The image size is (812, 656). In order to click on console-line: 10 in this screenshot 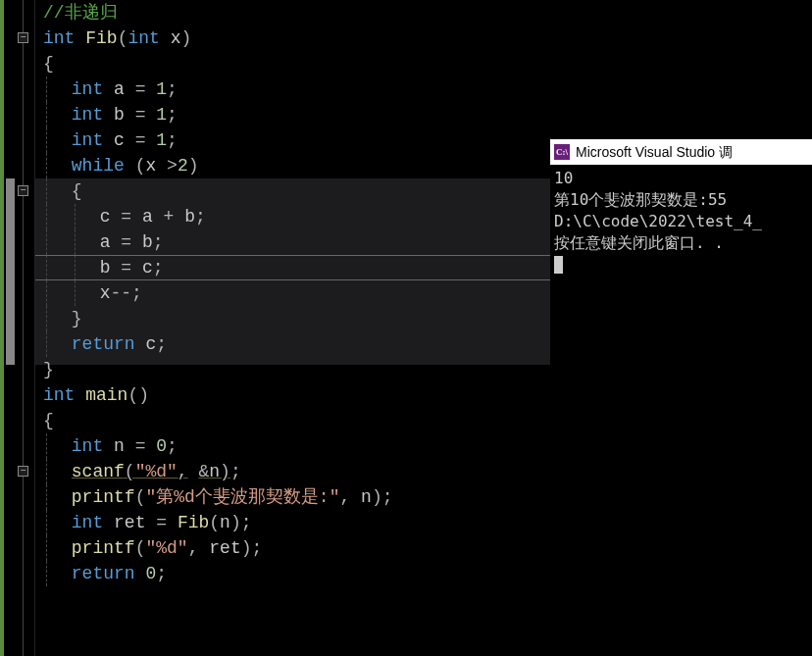, I will do `click(681, 178)`.